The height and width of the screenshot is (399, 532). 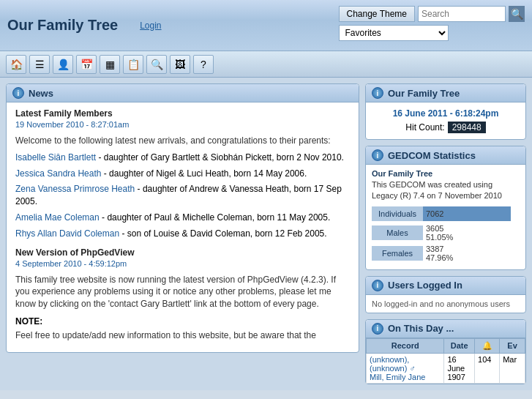 I want to click on family-tree-icon: i, so click(x=378, y=93).